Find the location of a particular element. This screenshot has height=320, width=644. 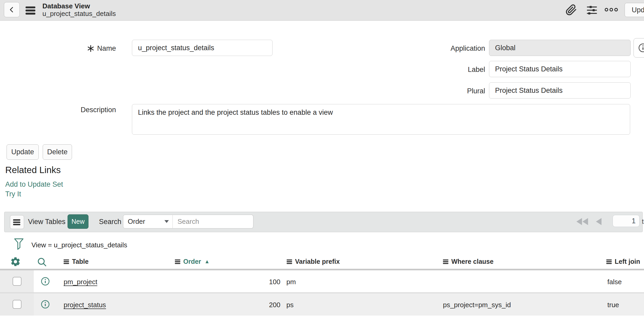

application-info-button is located at coordinates (639, 48).